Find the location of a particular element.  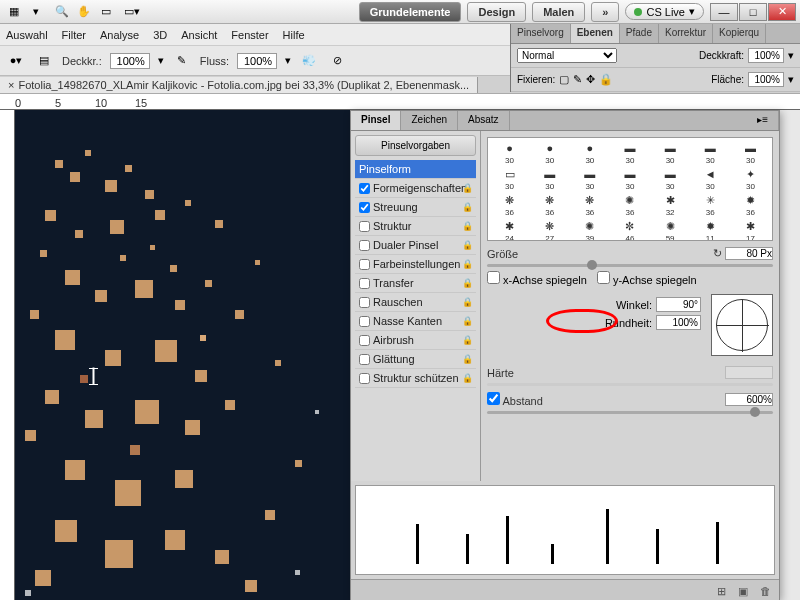

tab-korrektur: Korrektur is located at coordinates (686, 34).